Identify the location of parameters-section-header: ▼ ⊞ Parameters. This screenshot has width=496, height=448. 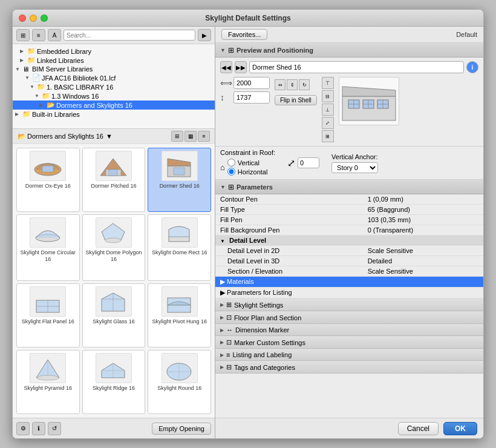
(350, 187).